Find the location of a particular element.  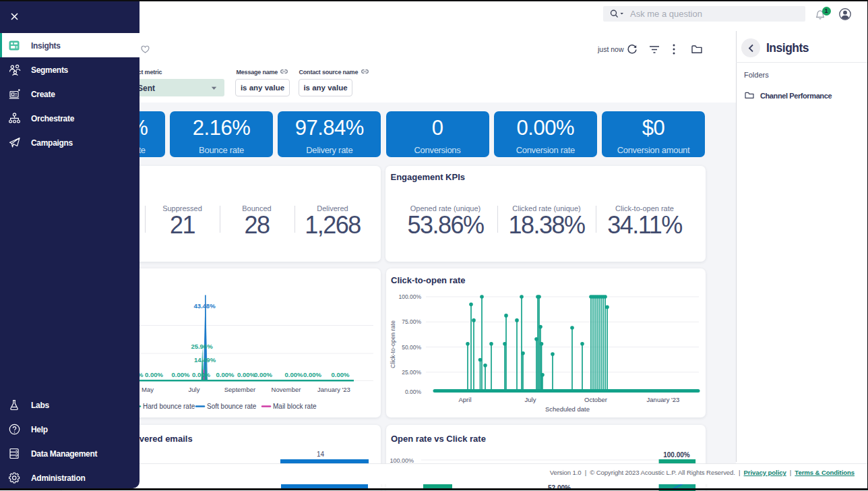

svg-text: 25.00% is located at coordinates (411, 372).